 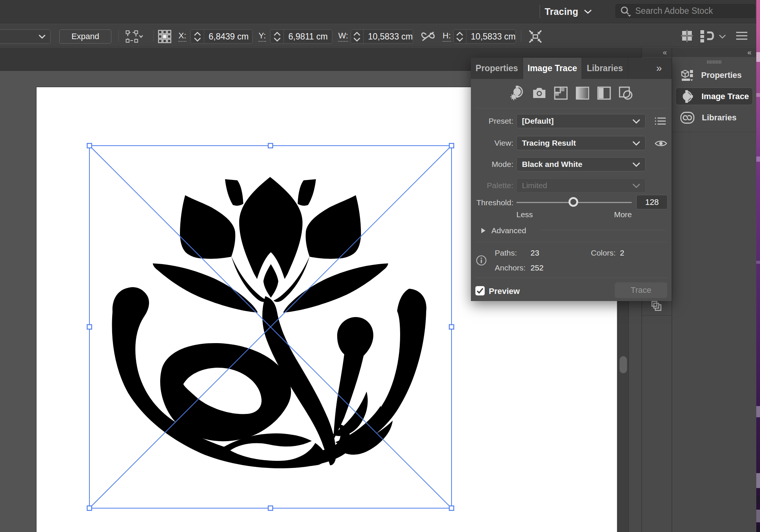 What do you see at coordinates (506, 253) in the screenshot?
I see `paths-label: Paths:` at bounding box center [506, 253].